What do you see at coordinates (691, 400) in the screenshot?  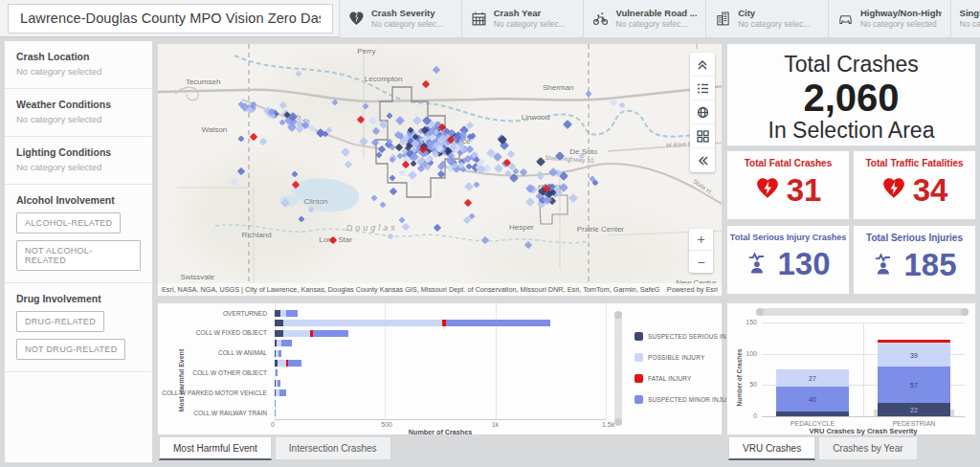 I see `legend-label: SUSPECTED MINOR INJURY` at bounding box center [691, 400].